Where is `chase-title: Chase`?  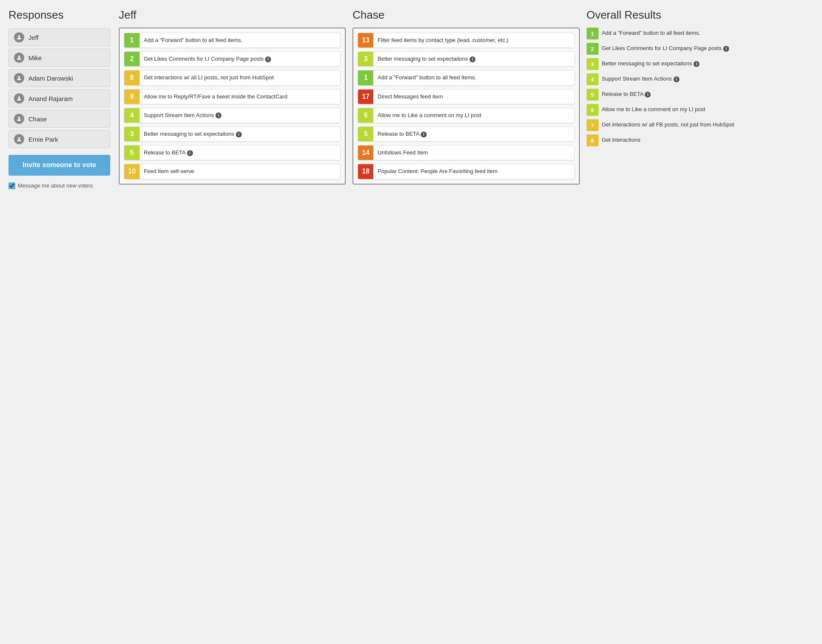
chase-title: Chase is located at coordinates (466, 15).